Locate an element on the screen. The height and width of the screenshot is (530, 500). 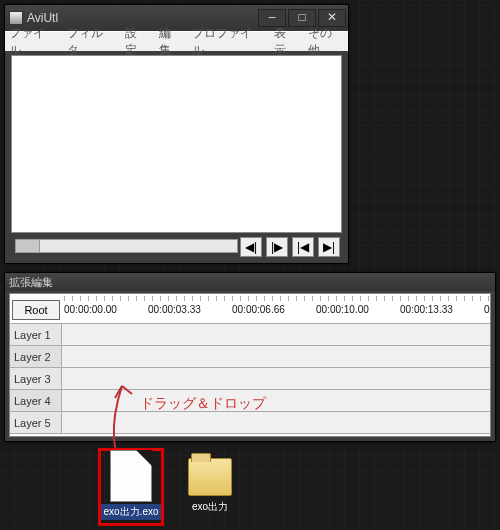
seek-thumb is located at coordinates (28, 246).